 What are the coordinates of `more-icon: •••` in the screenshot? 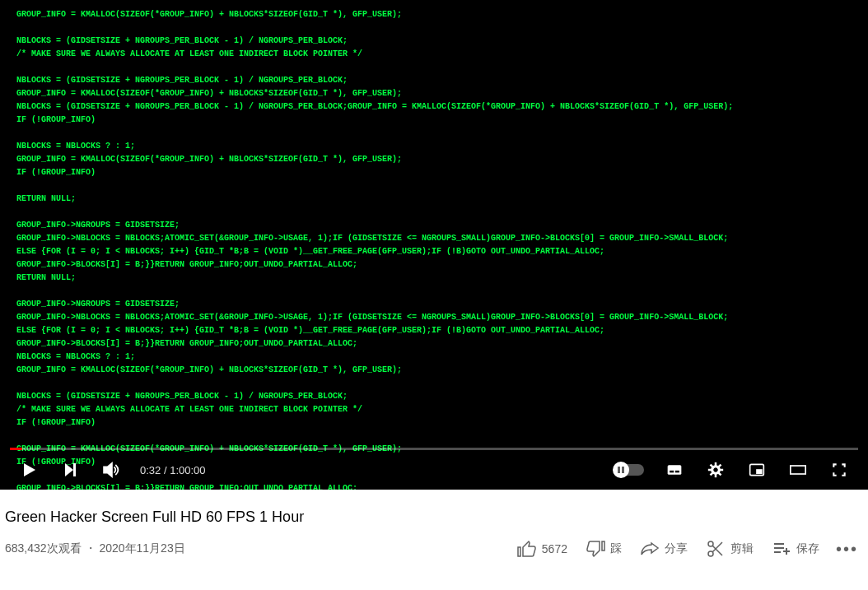 It's located at (847, 549).